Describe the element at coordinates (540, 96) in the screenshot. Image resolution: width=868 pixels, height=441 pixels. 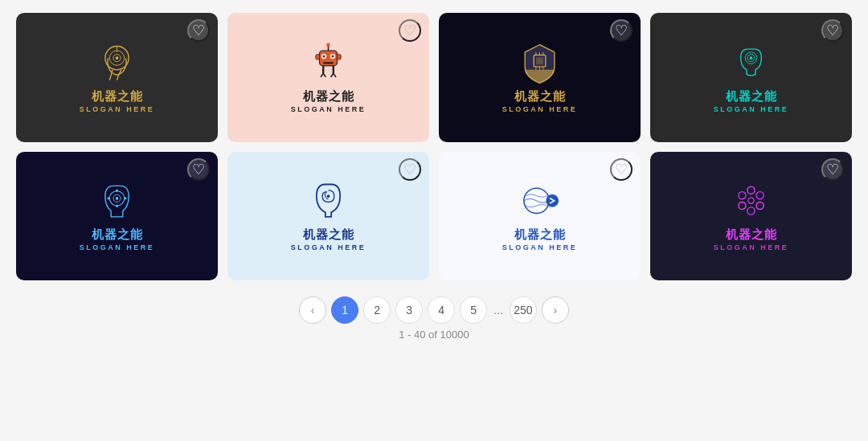
I see `card-3-title: 机器之能` at that location.